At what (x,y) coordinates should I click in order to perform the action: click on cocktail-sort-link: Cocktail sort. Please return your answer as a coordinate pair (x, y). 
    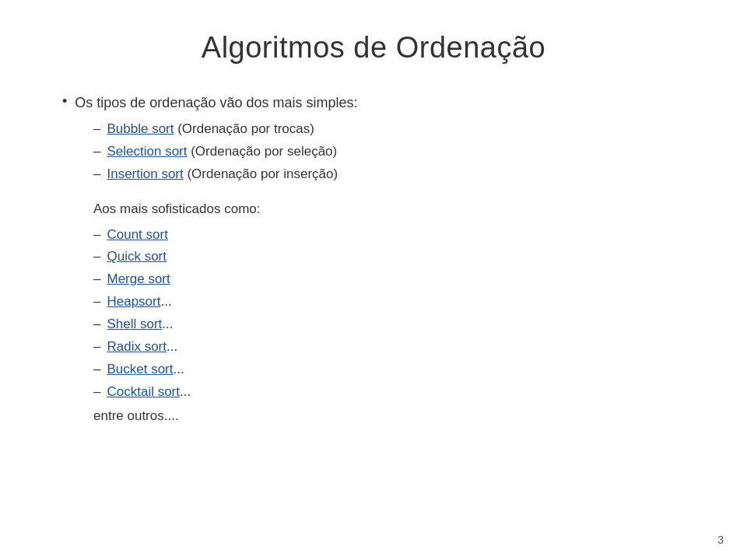
    Looking at the image, I should click on (143, 392).